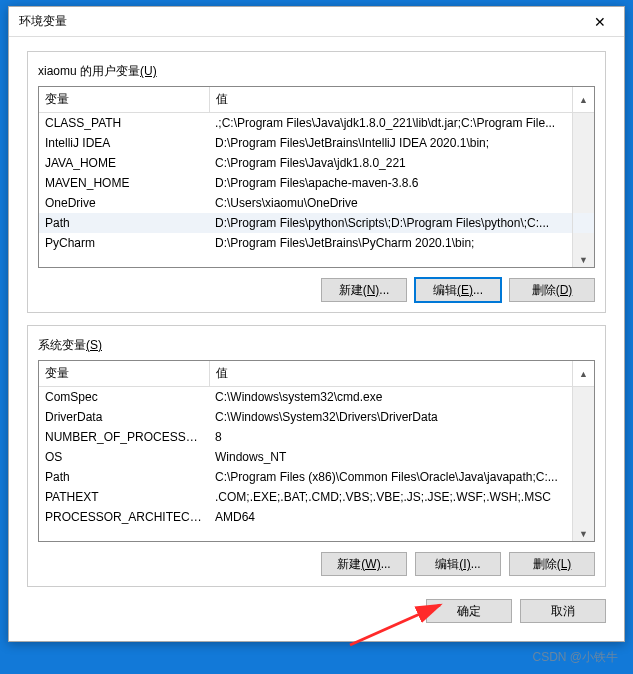 The height and width of the screenshot is (674, 633). Describe the element at coordinates (316, 163) in the screenshot. I see `table-row: JAVA_HOMEC:\Program Files\Java\jdk1.8.0_…` at that location.